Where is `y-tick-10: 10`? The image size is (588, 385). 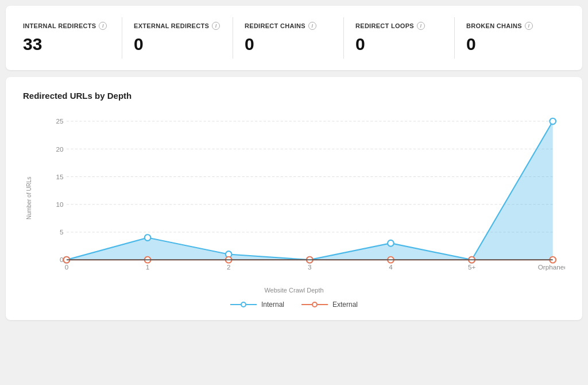
y-tick-10: 10 is located at coordinates (60, 205).